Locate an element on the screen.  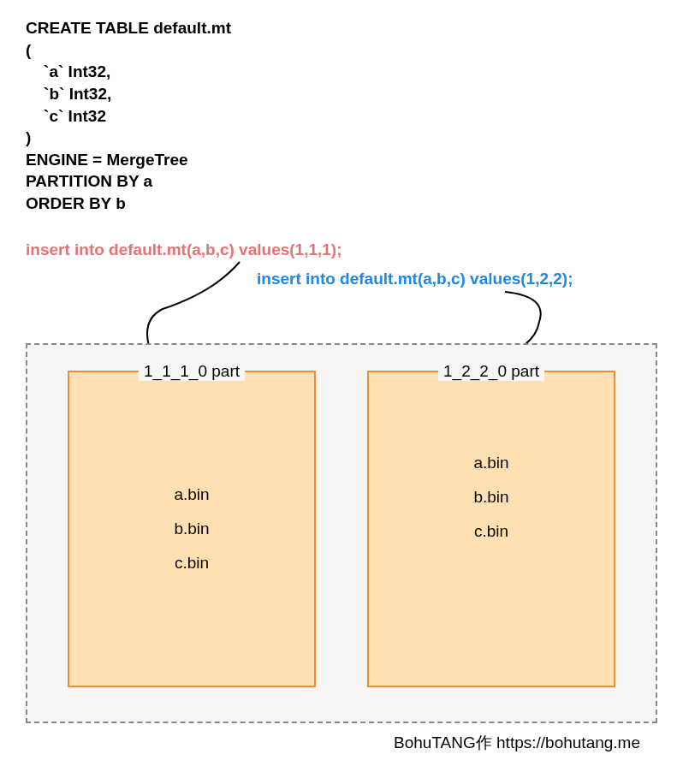
part2-files: a.bin b.bin c.bin is located at coordinates (491, 497).